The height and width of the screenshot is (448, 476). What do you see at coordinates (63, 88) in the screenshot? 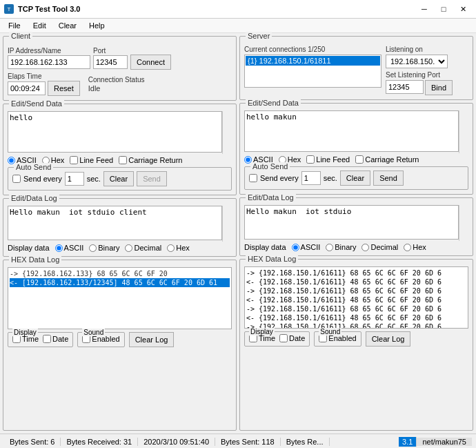
I see `reset-button: Reset` at bounding box center [63, 88].